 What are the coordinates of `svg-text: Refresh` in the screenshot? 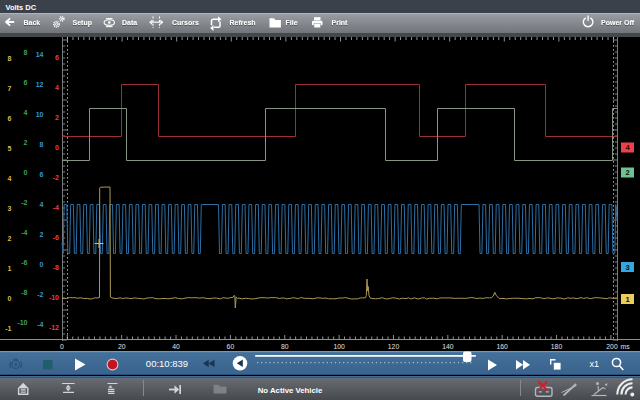 It's located at (243, 22).